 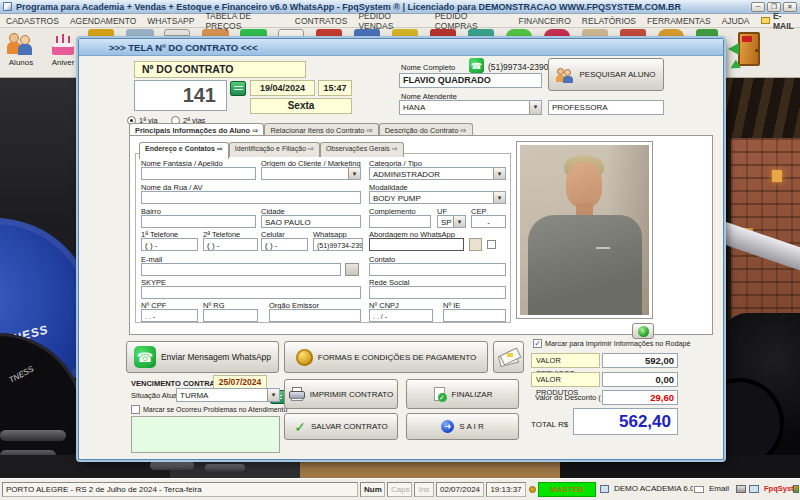 I want to click on rodape-checkbox-group: ✓ Marcar para Imprimir Informações no Ro…, so click(x=612, y=344).